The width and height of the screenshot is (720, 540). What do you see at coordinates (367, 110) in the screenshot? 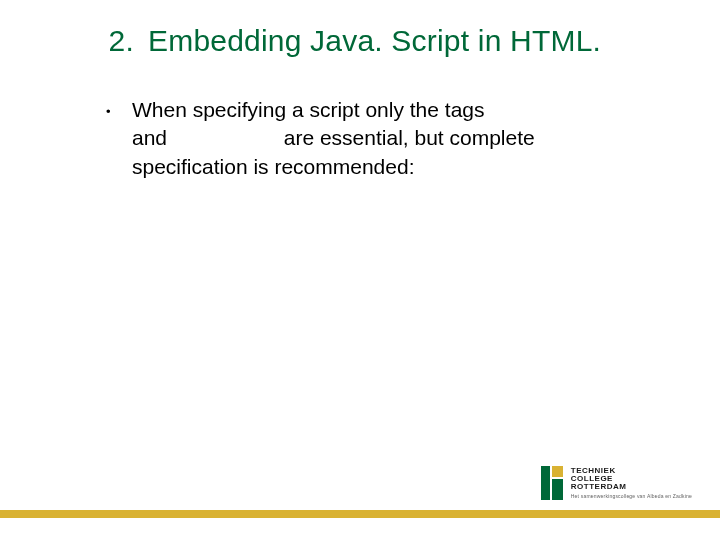
I see `body-line-1: When specifying a script only the tags` at bounding box center [367, 110].